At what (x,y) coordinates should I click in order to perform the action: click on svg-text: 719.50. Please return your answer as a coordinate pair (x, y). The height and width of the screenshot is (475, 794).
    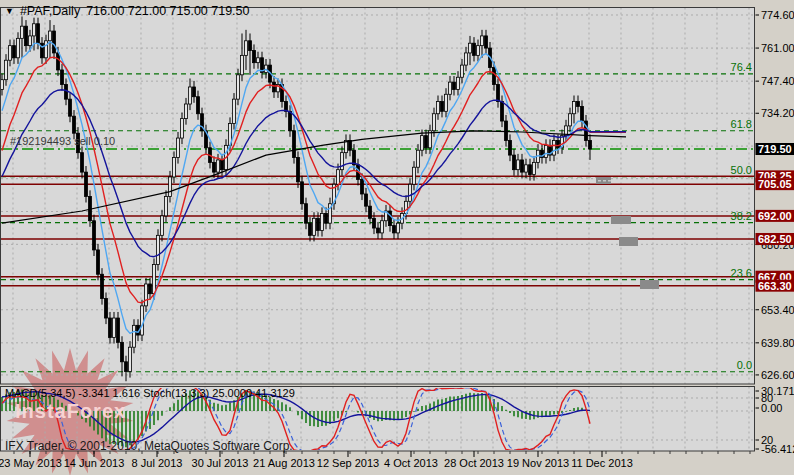
    Looking at the image, I should click on (775, 149).